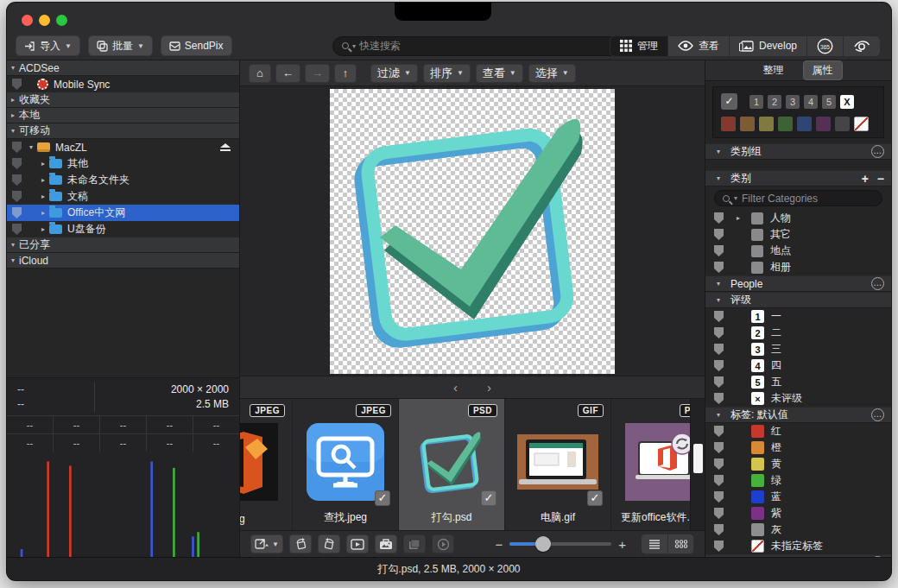 This screenshot has height=588, width=898. What do you see at coordinates (123, 131) in the screenshot?
I see `tree-section-可移动: ▾可移动` at bounding box center [123, 131].